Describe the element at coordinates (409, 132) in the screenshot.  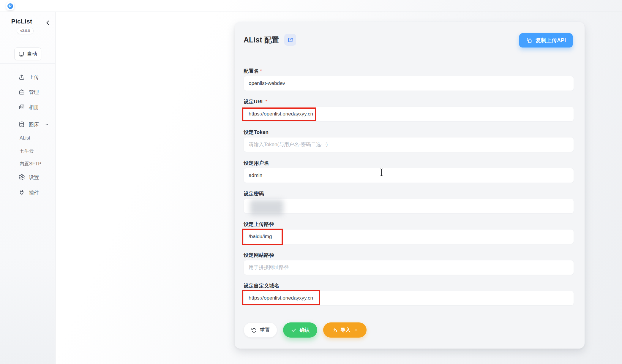
I see `field-token: 设定Token` at that location.